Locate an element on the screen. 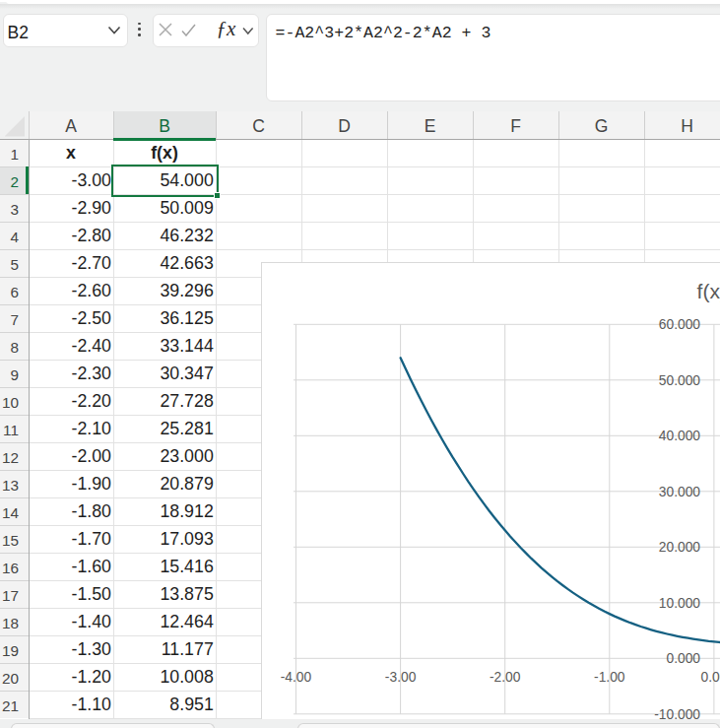  svg-text: -1.00 is located at coordinates (610, 678).